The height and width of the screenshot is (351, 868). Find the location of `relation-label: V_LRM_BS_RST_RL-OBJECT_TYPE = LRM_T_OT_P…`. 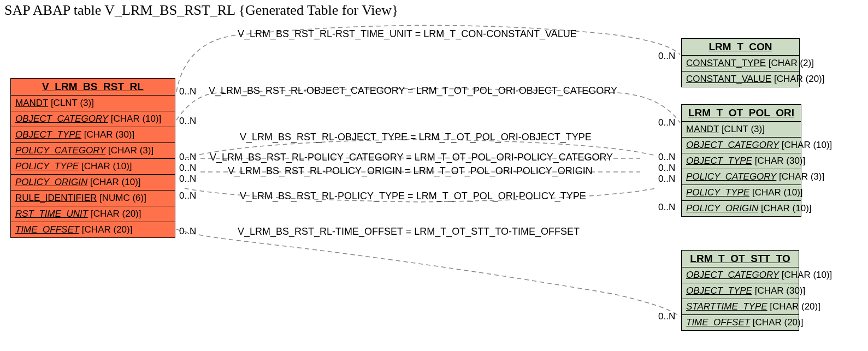

relation-label: V_LRM_BS_RST_RL-OBJECT_TYPE = LRM_T_OT_P… is located at coordinates (416, 138).